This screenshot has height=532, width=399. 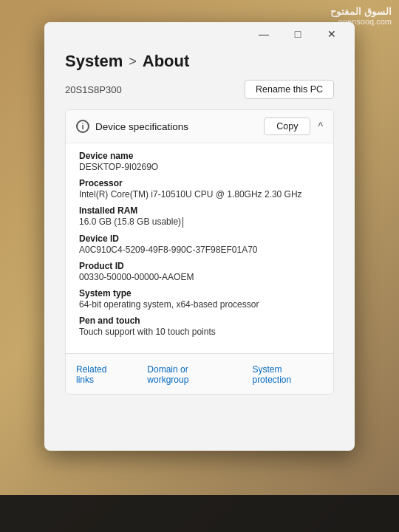 What do you see at coordinates (200, 194) in the screenshot?
I see `spec-value: Intel(R) Core(TM) i7-10510U CPU @ 1.80GH…` at bounding box center [200, 194].